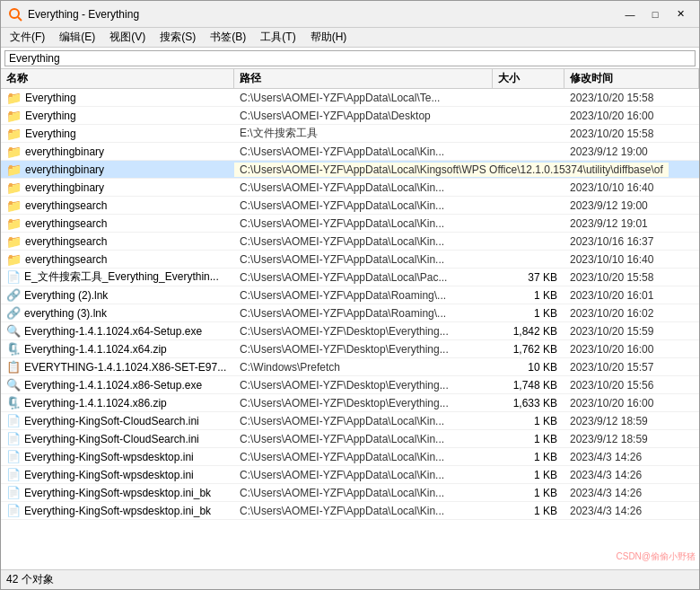 This screenshot has width=700, height=590. I want to click on table-row: 🗜️Everything-1.4.1.1024.x86.zipC:\Users\…, so click(350, 403).